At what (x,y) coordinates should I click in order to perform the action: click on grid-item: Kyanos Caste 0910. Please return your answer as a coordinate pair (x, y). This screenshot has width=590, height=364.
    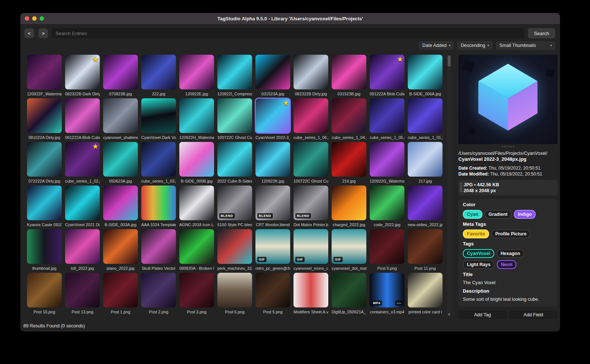
    Looking at the image, I should click on (44, 207).